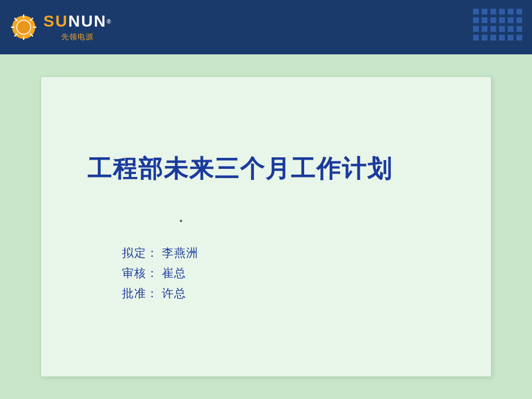  Describe the element at coordinates (266, 169) in the screenshot. I see `slide-title: 工程部未来三个月工作计划` at that location.